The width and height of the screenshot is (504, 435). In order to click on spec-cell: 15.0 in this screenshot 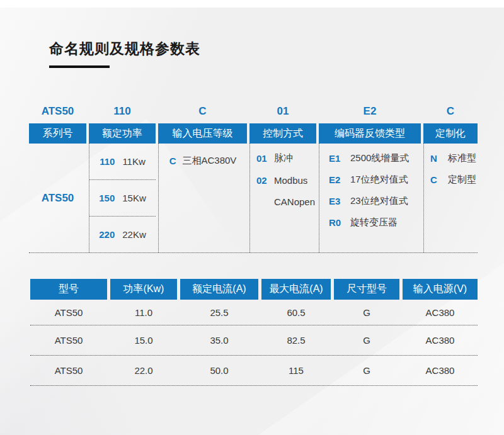, I will do `click(144, 340)`.